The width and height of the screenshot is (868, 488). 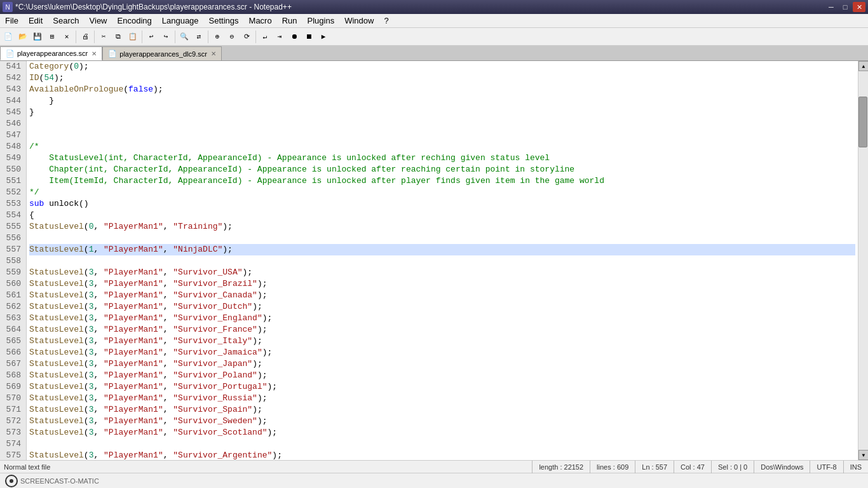 I want to click on code-line-557: StatusLevel(1, "PlayerMan1", "NinjaDLC")…, so click(x=442, y=250).